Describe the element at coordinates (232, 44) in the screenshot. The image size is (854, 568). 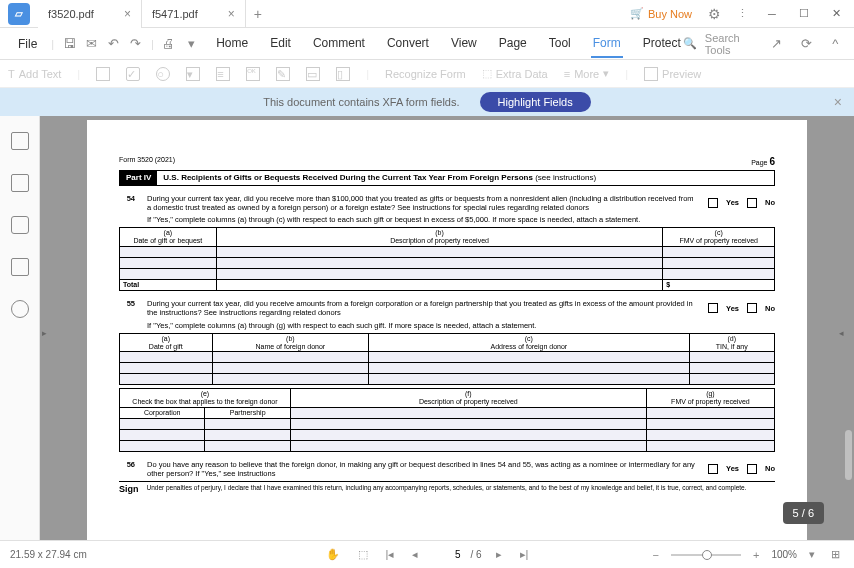
I see `tab-home: Home` at that location.